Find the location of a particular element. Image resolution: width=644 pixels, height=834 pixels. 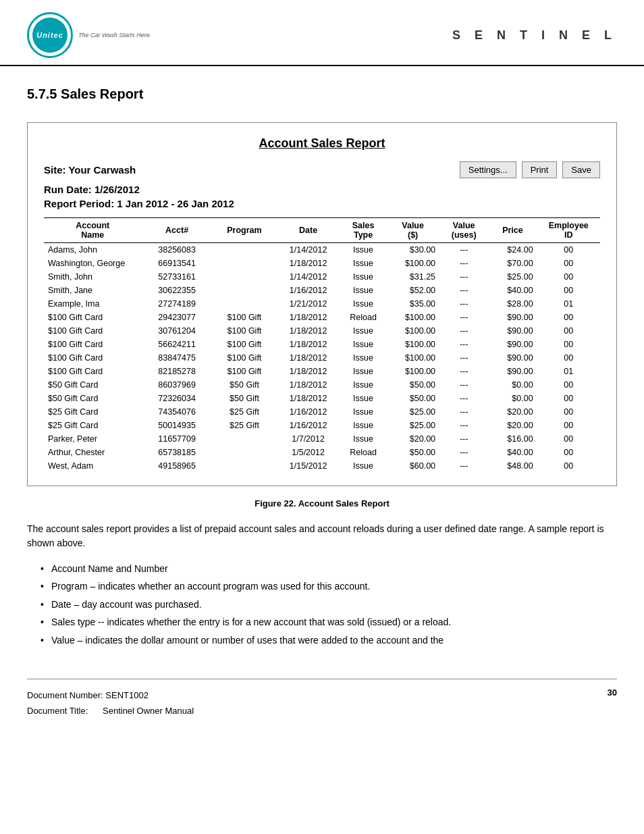

list-item: Value – indicates the dollar amount or n… is located at coordinates (329, 640).